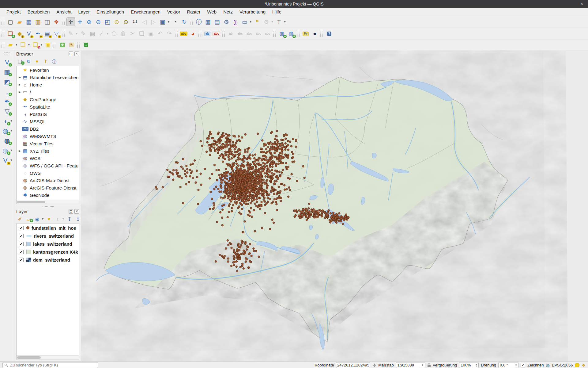 This screenshot has width=588, height=368. What do you see at coordinates (194, 12) in the screenshot?
I see `menu-raster: Raster` at bounding box center [194, 12].